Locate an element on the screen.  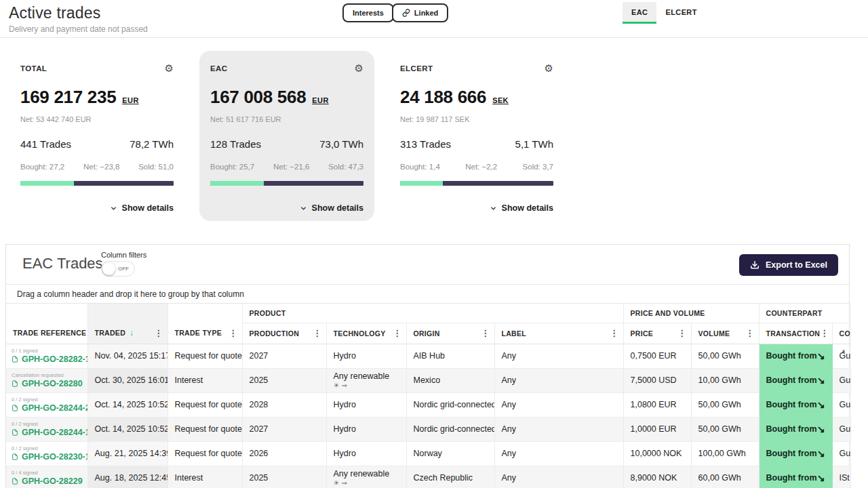
card-bought-volume: Bought: 27,2 is located at coordinates (42, 167).